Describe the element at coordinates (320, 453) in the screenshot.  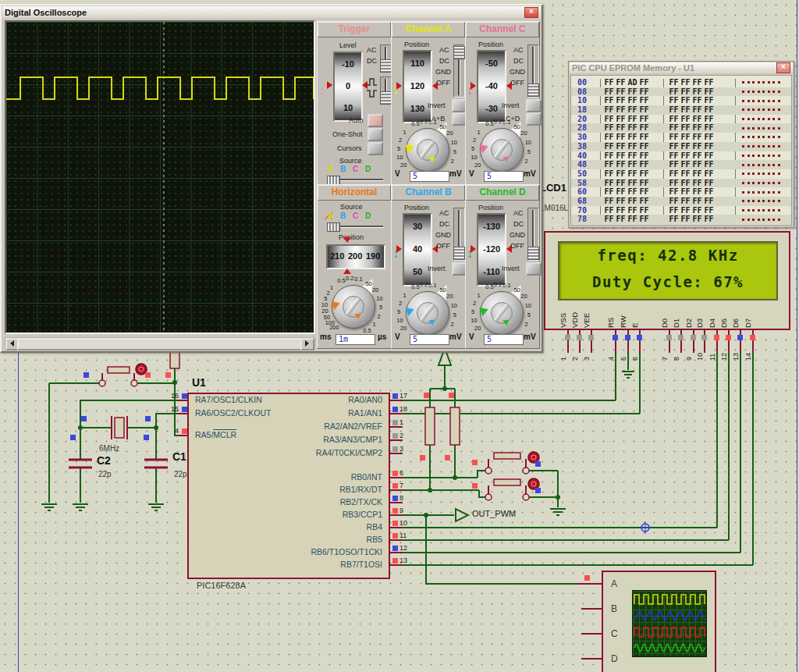
I see `pin-label: RA4/T0CKI/CMP2` at that location.